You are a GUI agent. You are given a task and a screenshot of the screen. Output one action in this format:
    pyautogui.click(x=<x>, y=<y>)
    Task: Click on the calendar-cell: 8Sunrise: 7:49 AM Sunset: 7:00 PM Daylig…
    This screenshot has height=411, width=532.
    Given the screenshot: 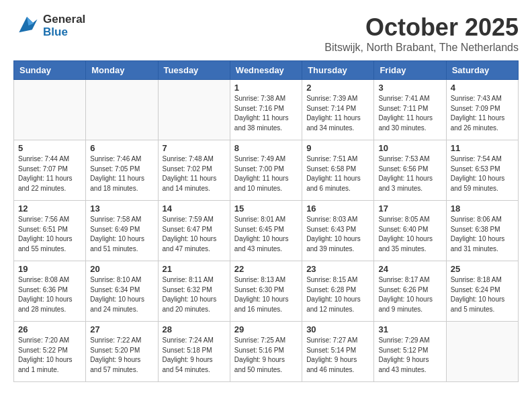 What is the action you would take?
    pyautogui.click(x=266, y=171)
    